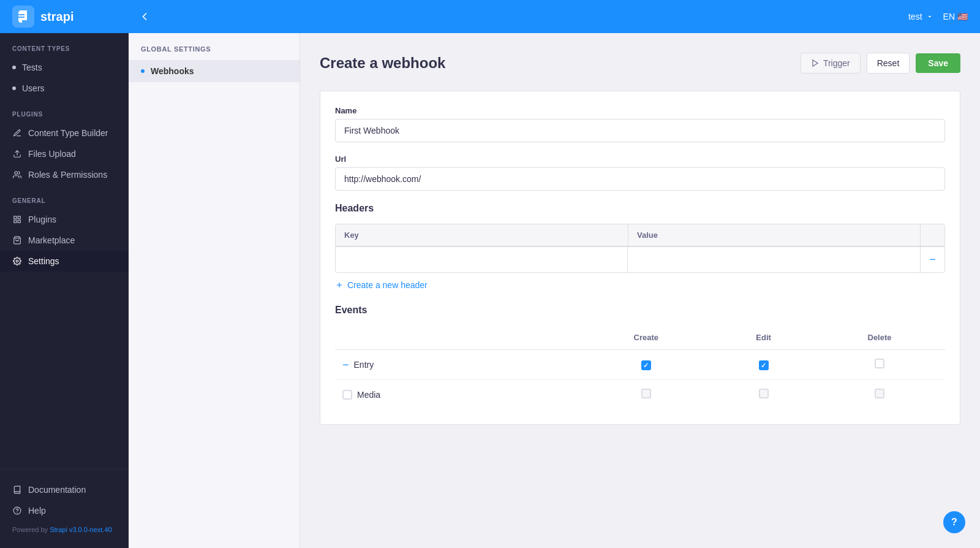 The width and height of the screenshot is (980, 548). What do you see at coordinates (640, 235) in the screenshot?
I see `headers-column-row: Key Value` at bounding box center [640, 235].